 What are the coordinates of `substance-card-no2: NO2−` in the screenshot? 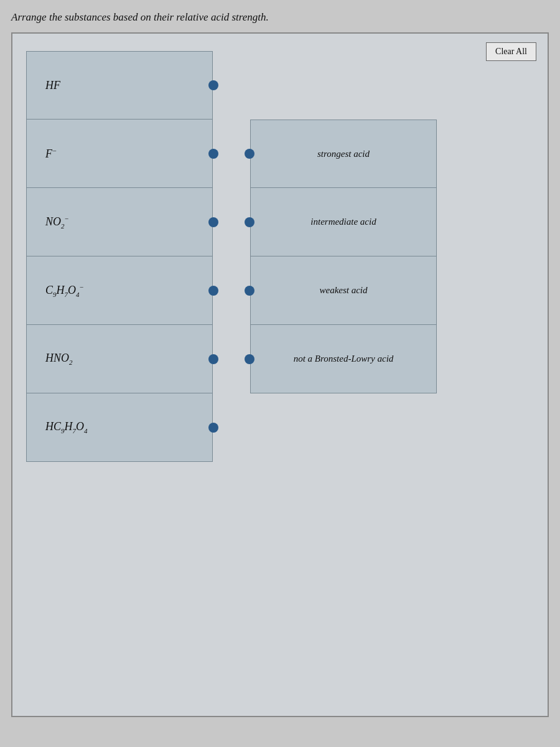 It's located at (119, 222).